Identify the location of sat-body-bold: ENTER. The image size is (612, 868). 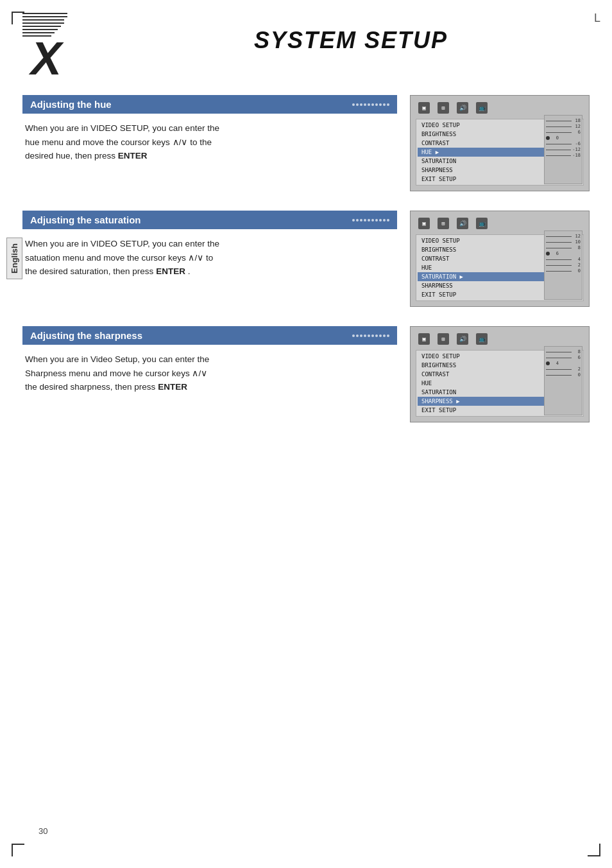
(171, 271).